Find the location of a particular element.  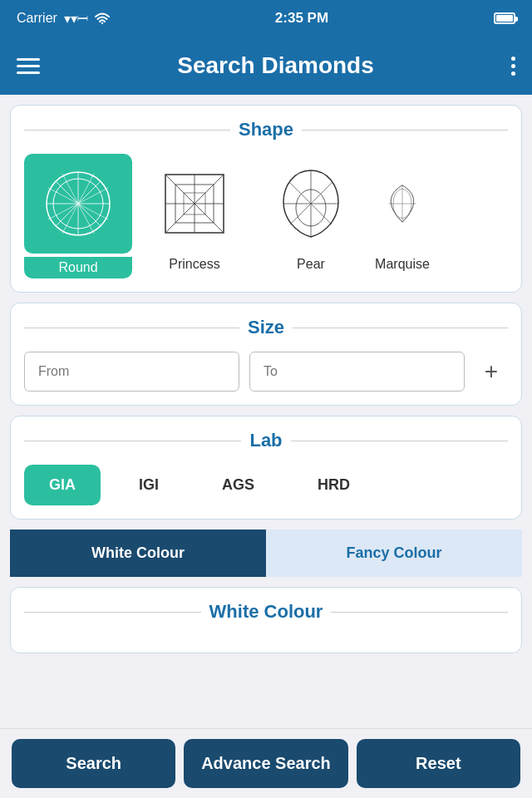

status-right is located at coordinates (505, 18).